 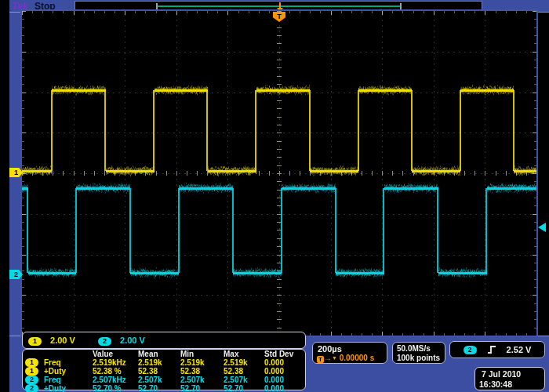 What do you see at coordinates (122, 340) in the screenshot?
I see `ch2-scale-readout: 2 2.00 V` at bounding box center [122, 340].